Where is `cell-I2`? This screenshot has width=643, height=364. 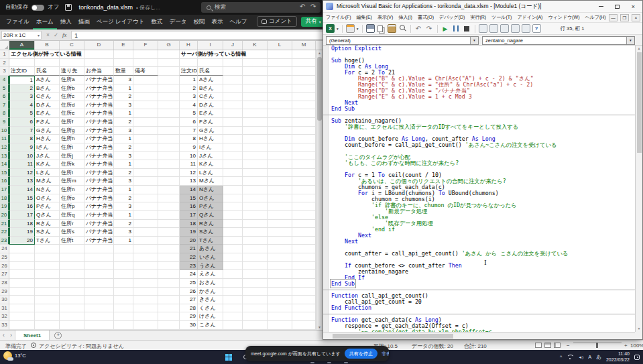
cell-I2 is located at coordinates (211, 63).